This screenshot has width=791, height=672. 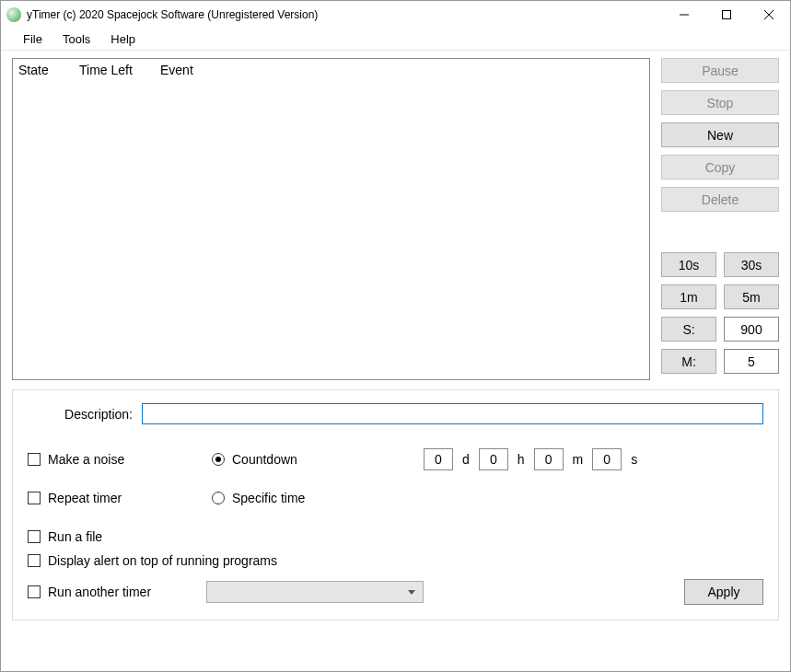 I want to click on menubar: File Tools Help, so click(x=396, y=40).